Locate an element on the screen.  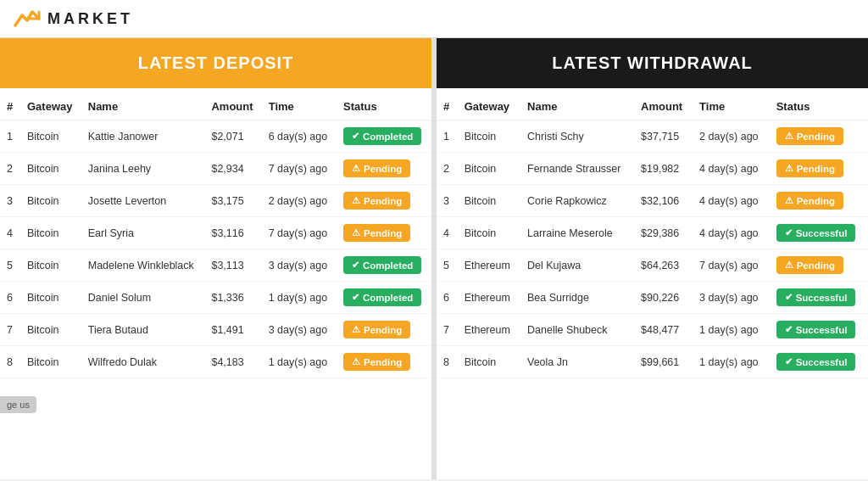
withdrawal-col-status: Status is located at coordinates (819, 106).